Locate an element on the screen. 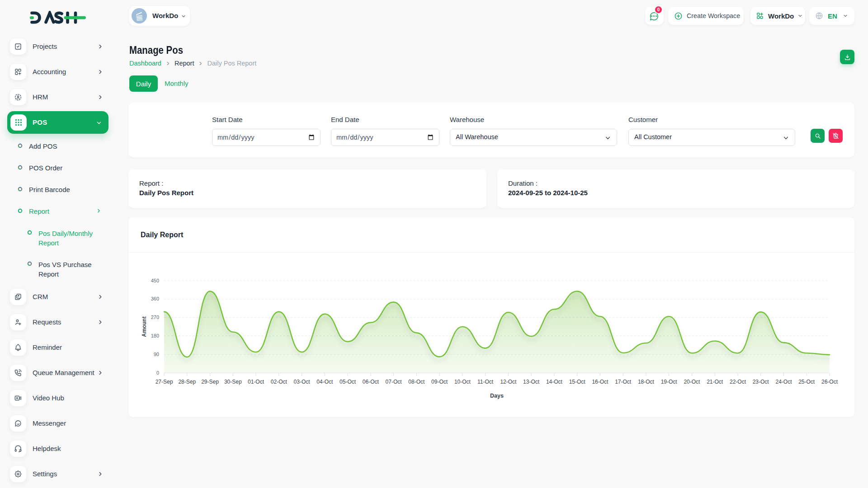 The image size is (868, 488). svg-text: 24-Oct is located at coordinates (784, 382).